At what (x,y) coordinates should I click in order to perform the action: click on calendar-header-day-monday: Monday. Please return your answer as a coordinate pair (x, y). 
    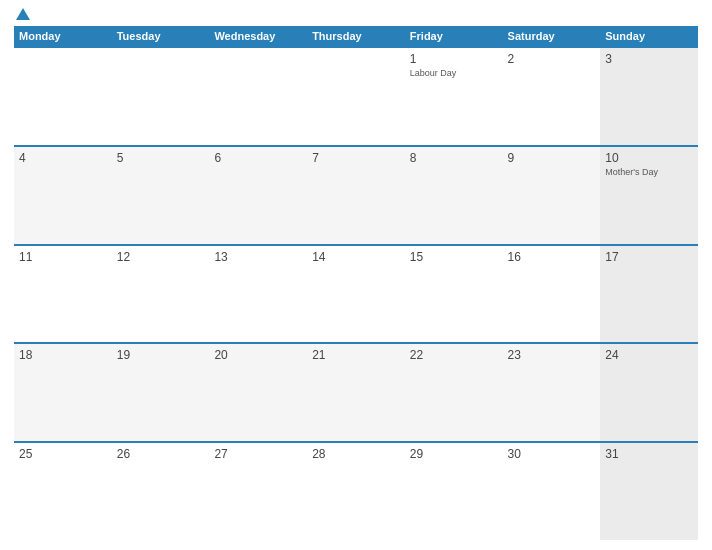
    Looking at the image, I should click on (63, 36).